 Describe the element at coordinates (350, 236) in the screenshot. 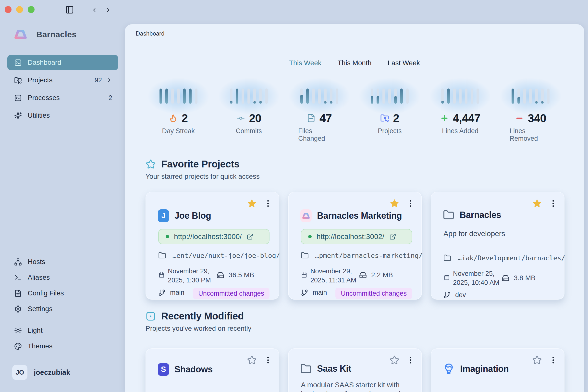

I see `url-text: http://localhost:3002/` at that location.